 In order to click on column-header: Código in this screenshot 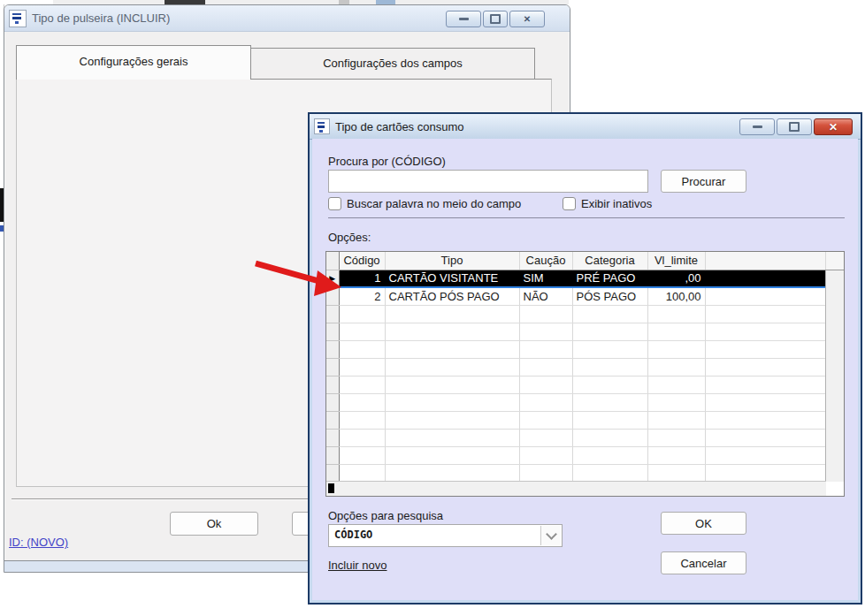, I will do `click(362, 261)`.